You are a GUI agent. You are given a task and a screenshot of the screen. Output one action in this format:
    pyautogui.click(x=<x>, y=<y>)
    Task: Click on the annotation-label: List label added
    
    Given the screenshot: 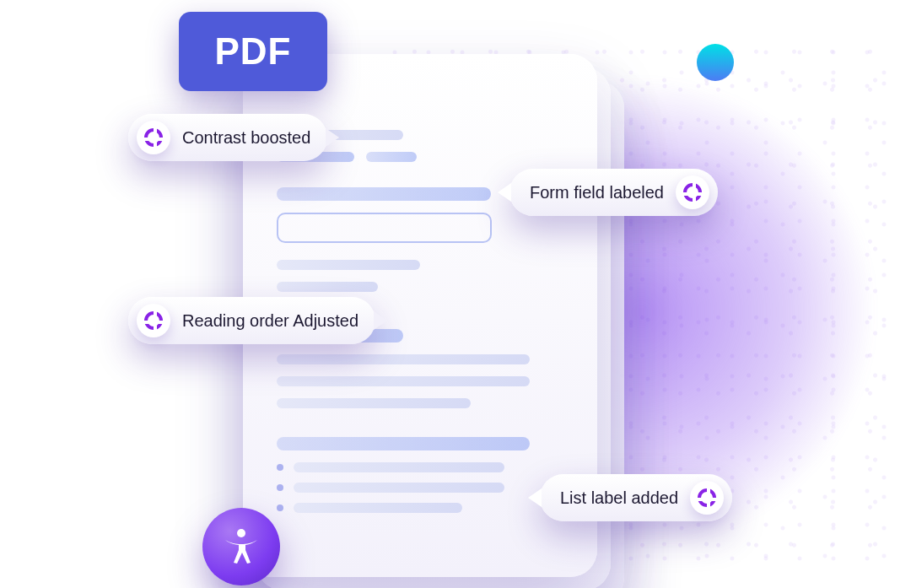 What is the action you would take?
    pyautogui.click(x=619, y=498)
    